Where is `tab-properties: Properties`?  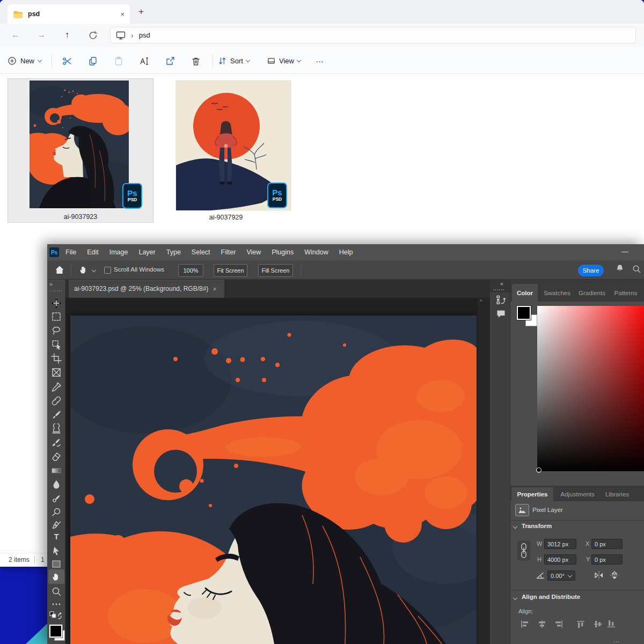 tab-properties: Properties is located at coordinates (532, 494).